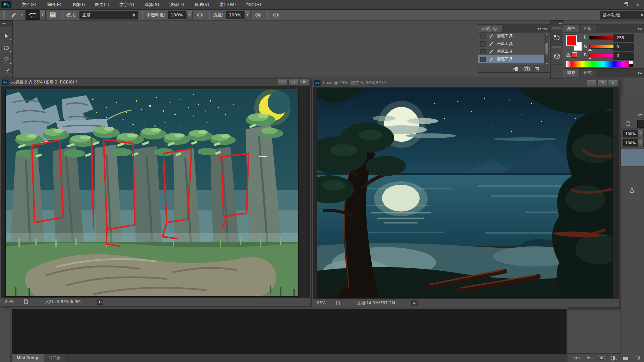  I want to click on scroll-down-icon: ▼, so click(547, 64).